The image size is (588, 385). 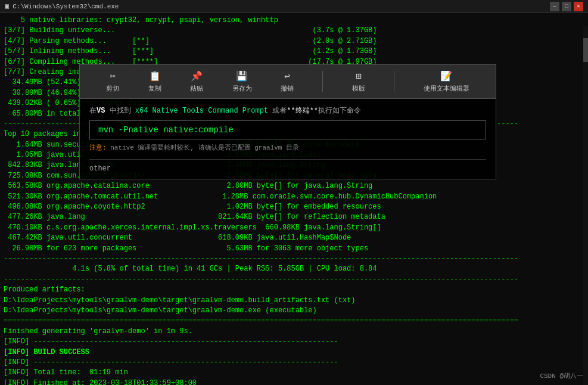 What do you see at coordinates (294, 228) in the screenshot?
I see `terminal-line-20: 470.10KB c.s.org.apache.xerces.internal.…` at bounding box center [294, 228].